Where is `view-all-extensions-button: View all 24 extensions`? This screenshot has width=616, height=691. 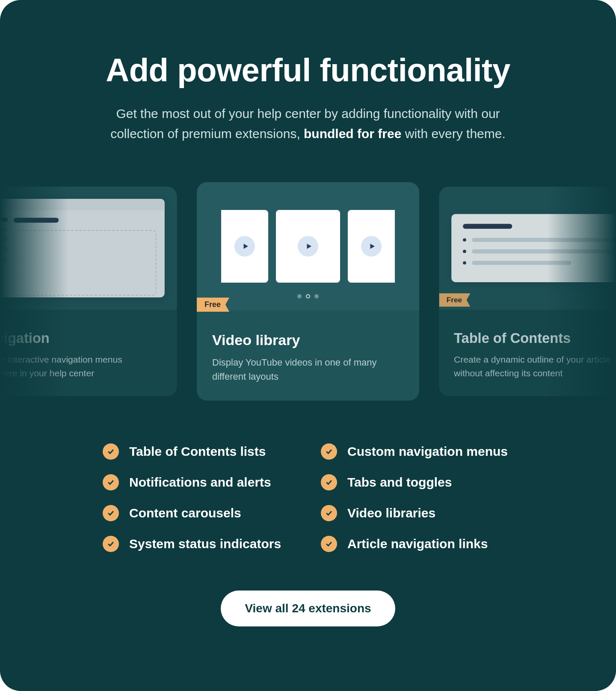 view-all-extensions-button: View all 24 extensions is located at coordinates (308, 608).